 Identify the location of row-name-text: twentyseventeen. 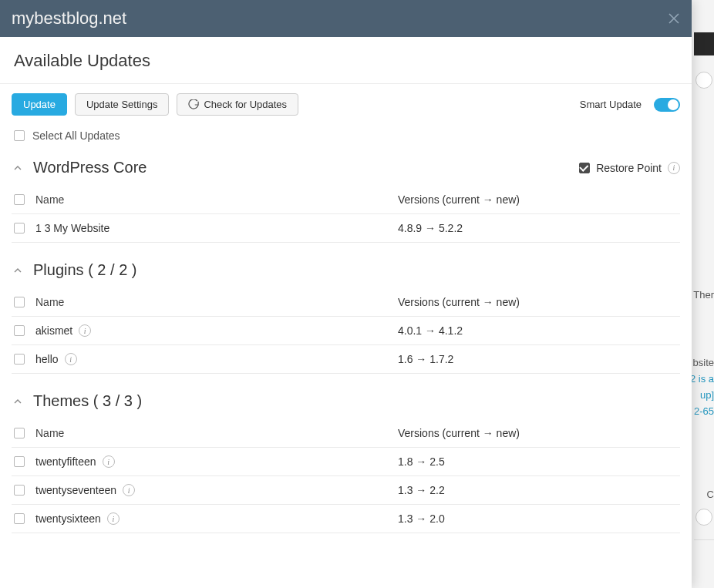
(76, 490).